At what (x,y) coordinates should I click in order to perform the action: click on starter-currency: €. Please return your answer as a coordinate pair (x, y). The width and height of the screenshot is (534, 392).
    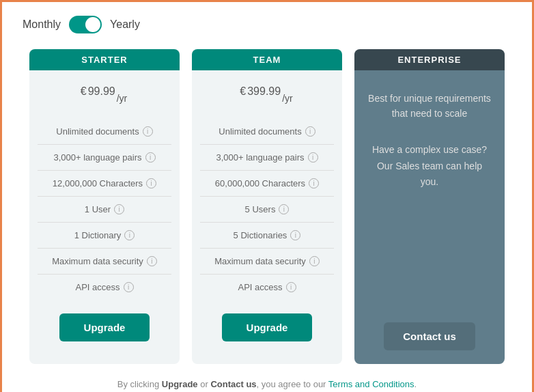
    Looking at the image, I should click on (83, 92).